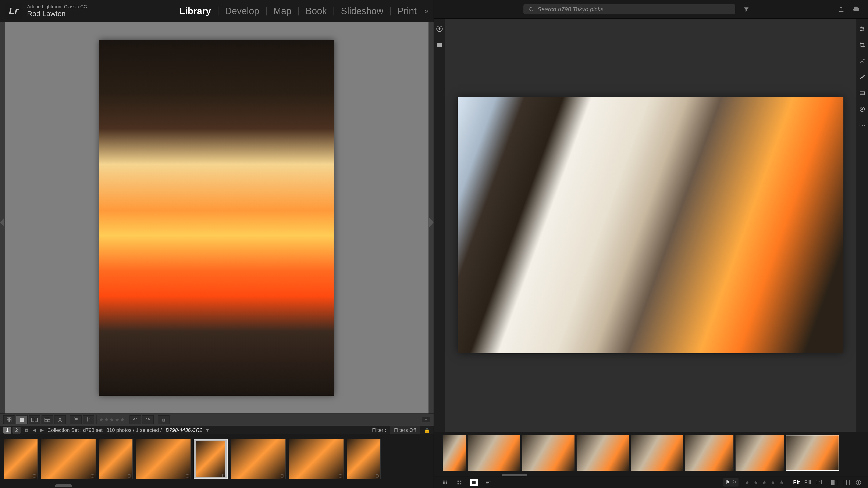  Describe the element at coordinates (427, 430) in the screenshot. I see `filter-lock-icon: 🔒` at that location.